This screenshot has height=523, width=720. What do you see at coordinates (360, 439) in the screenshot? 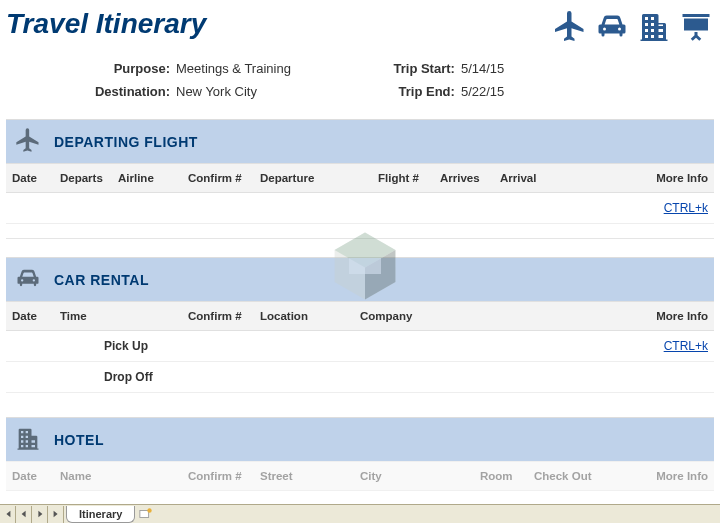
I see `section-header-hotel: HOTEL` at bounding box center [360, 439].